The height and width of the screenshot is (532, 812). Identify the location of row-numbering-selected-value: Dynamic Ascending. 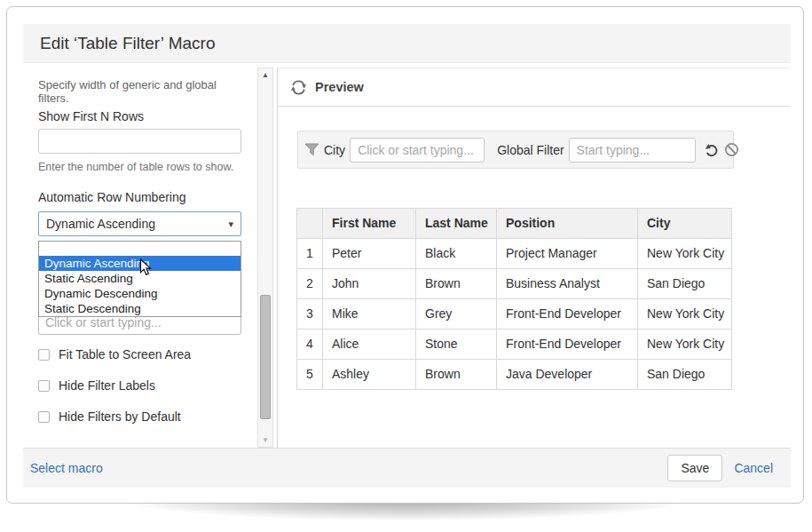
(101, 224).